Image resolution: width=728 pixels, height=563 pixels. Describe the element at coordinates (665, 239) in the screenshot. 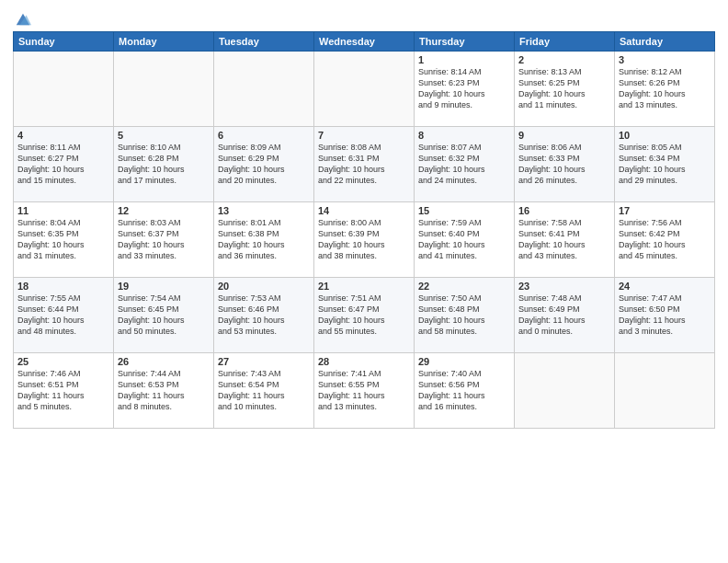

I see `day-info: Sunrise: 7:56 AM Sunset: 6:42 PM Dayligh…` at that location.